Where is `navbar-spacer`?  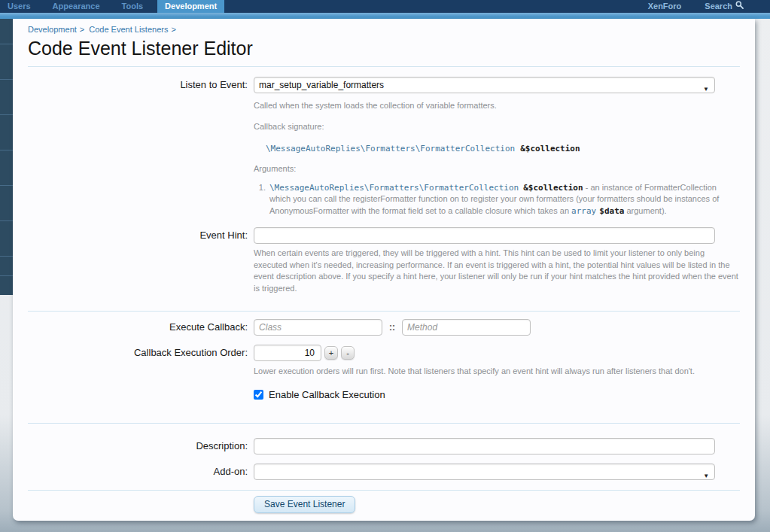 navbar-spacer is located at coordinates (429, 6).